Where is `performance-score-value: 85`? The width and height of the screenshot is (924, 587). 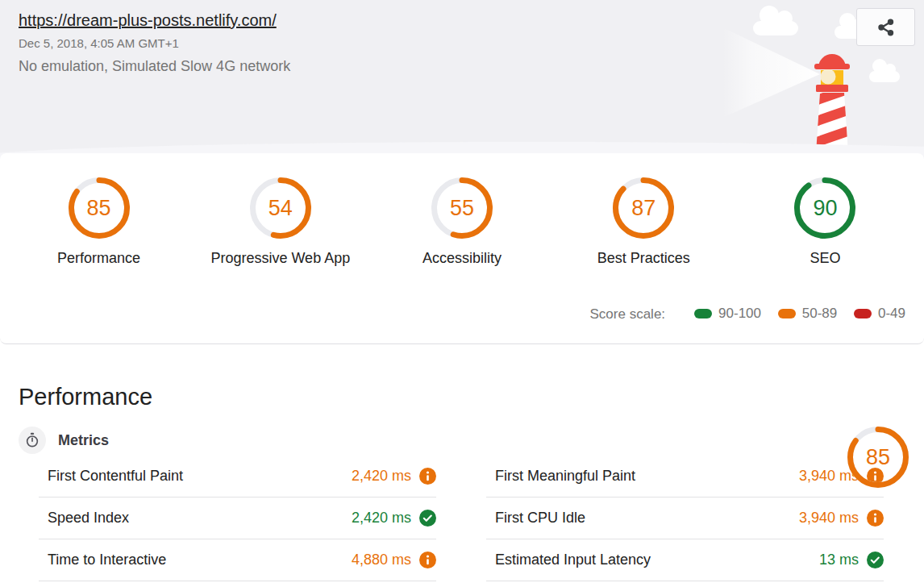 performance-score-value: 85 is located at coordinates (878, 457).